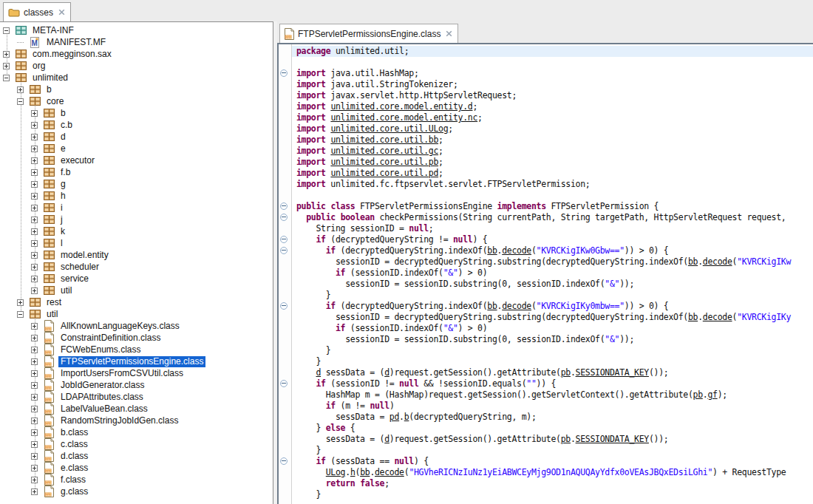 Image resolution: width=813 pixels, height=504 pixels. Describe the element at coordinates (404, 118) in the screenshot. I see `code-link: unlimited.core.model.entity.nc` at that location.